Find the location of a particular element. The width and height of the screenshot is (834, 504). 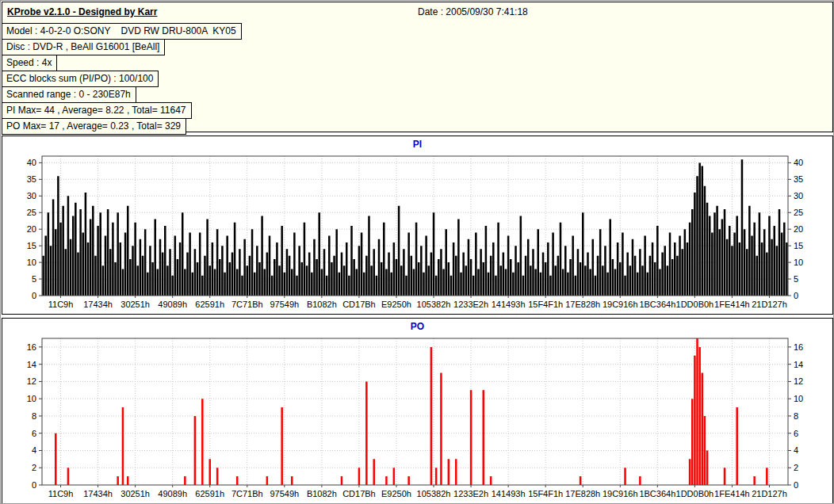

app-title: KProbe v2.1.0 - Designed by Karr is located at coordinates (82, 12).